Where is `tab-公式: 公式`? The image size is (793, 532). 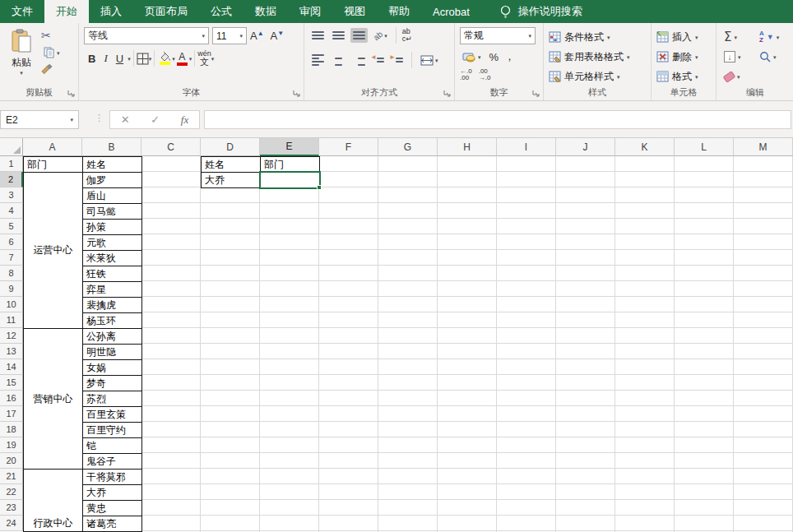 tab-公式: 公式 is located at coordinates (221, 12).